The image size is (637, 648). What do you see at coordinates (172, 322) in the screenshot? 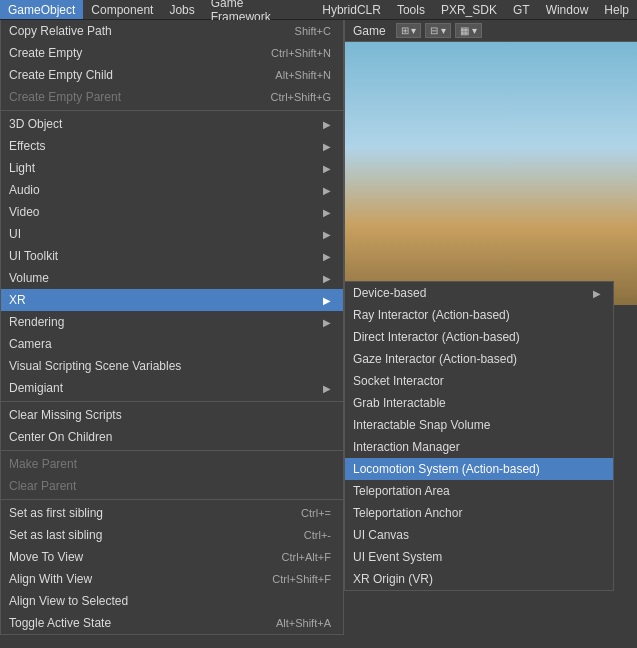
I see `menu-item-rendering: Rendering ▶` at bounding box center [172, 322].